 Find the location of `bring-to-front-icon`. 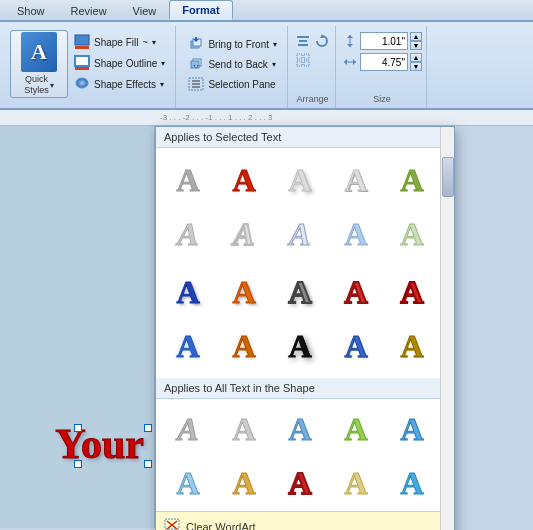

bring-to-front-icon is located at coordinates (196, 44).